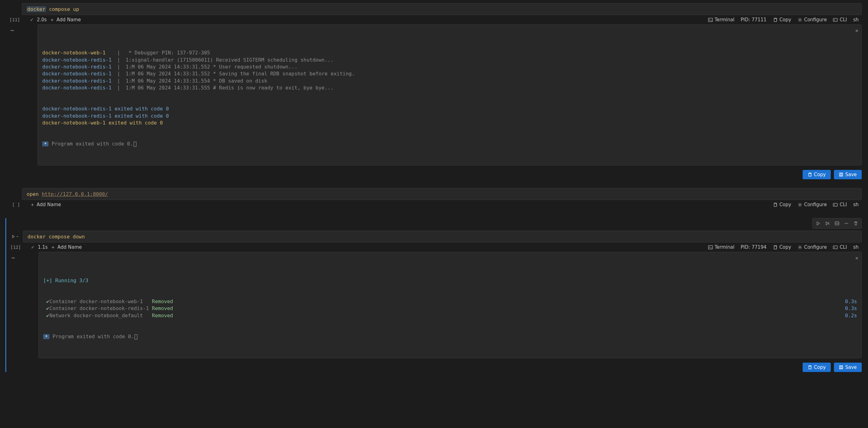  Describe the element at coordinates (53, 9) in the screenshot. I see `command-text: docker compose up` at that location.